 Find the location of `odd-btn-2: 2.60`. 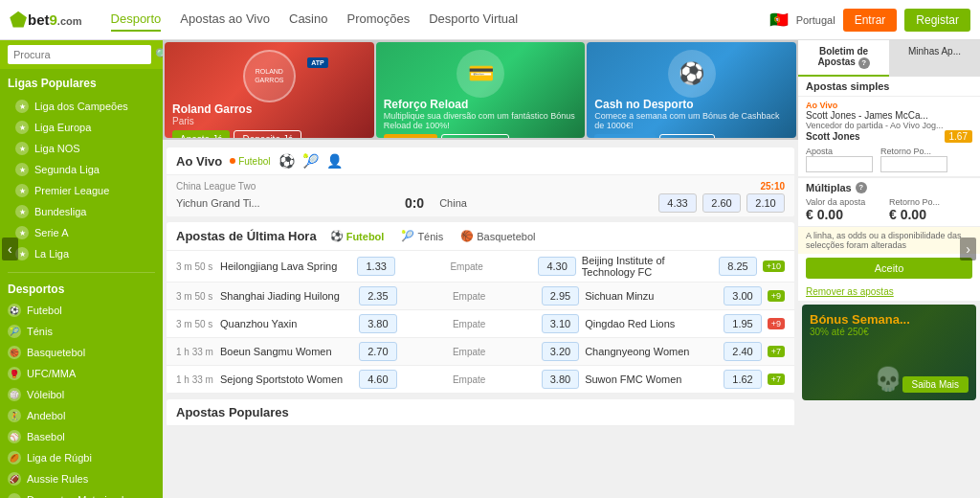

odd-btn-2: 2.60 is located at coordinates (722, 203).